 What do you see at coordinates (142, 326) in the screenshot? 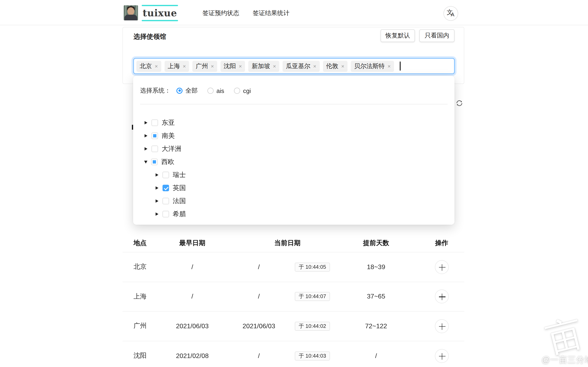
I see `cell-location: 广州` at bounding box center [142, 326].